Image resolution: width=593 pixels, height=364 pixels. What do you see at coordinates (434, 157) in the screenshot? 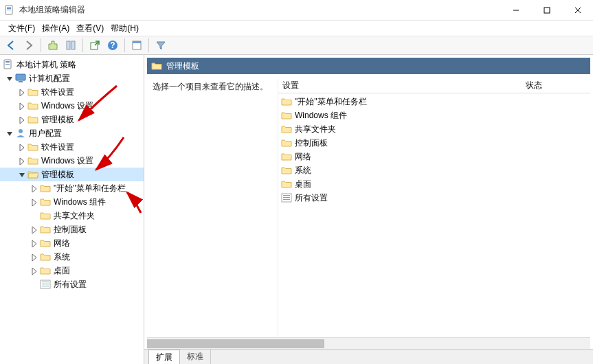
I see `list-item: 网络` at bounding box center [434, 157].